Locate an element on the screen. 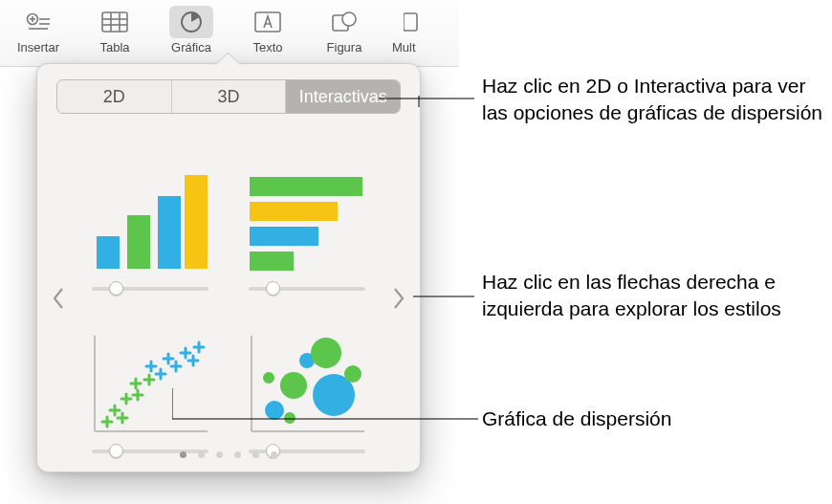  chart-type-tabs: 2D 3D Interactivas is located at coordinates (229, 97).